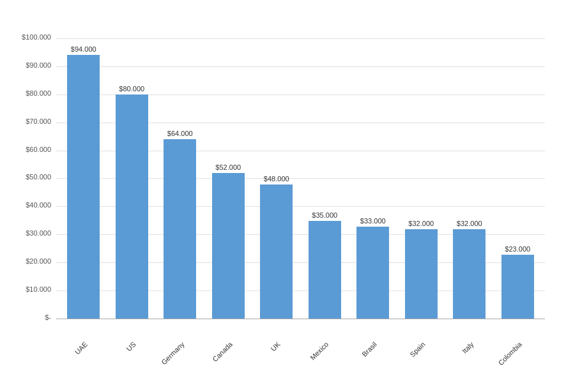 This screenshot has width=566, height=392. I want to click on bar-group: $33.000Brasil, so click(373, 179).